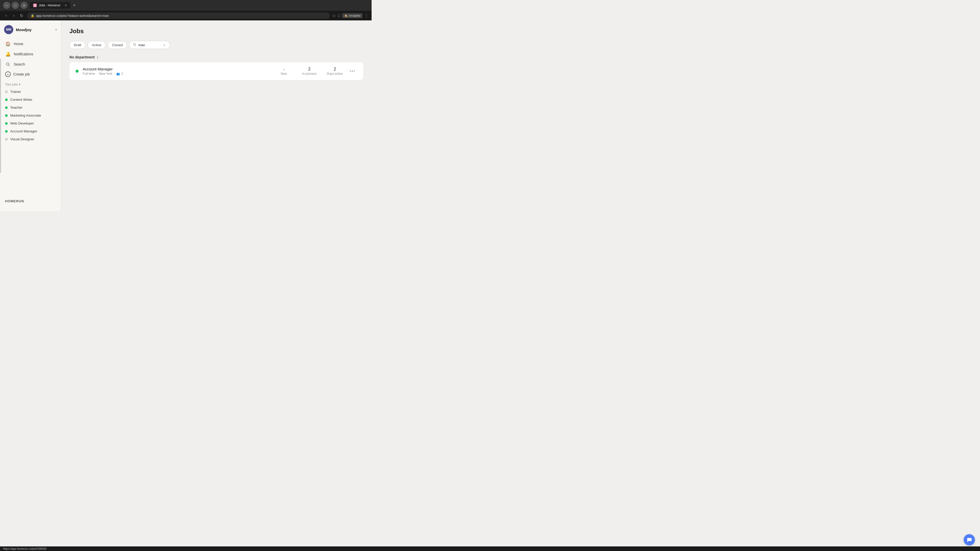 Image resolution: width=980 pixels, height=551 pixels. Describe the element at coordinates (352, 71) in the screenshot. I see `job-more-button: •••` at that location.